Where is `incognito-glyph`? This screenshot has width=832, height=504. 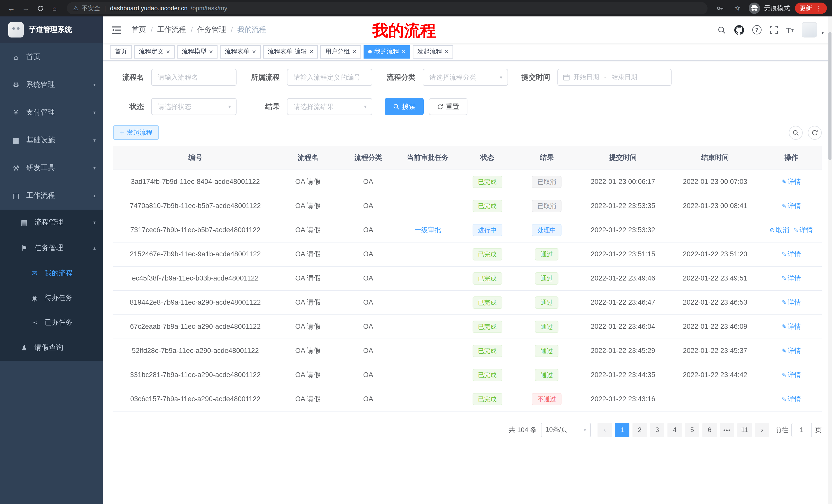
incognito-glyph is located at coordinates (754, 8).